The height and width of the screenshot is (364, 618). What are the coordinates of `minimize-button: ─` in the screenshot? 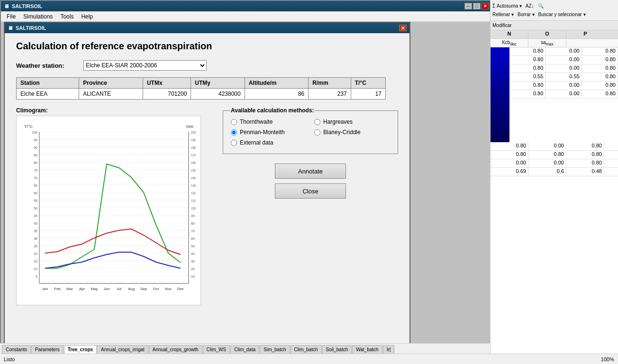 It's located at (468, 6).